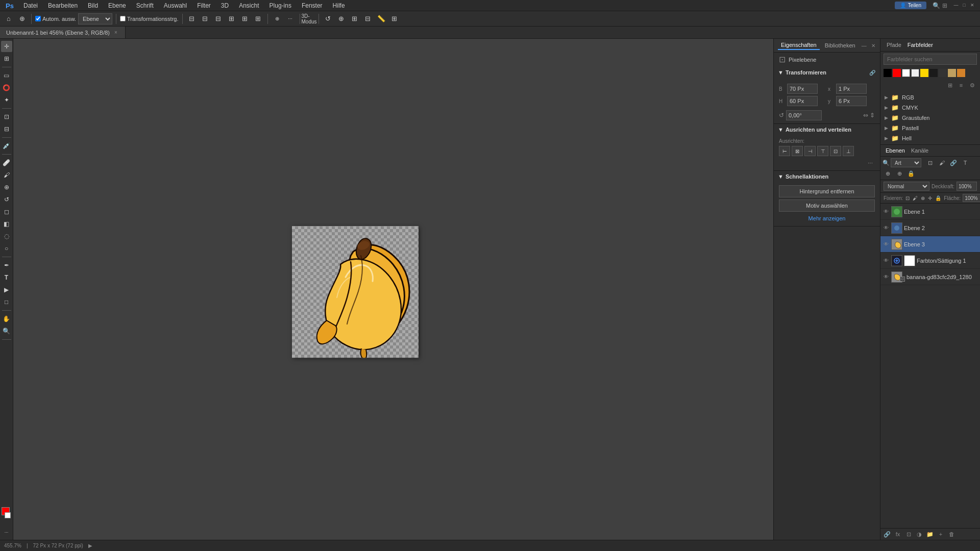 The width and height of the screenshot is (980, 551). I want to click on align-right-button: ⊣, so click(810, 151).